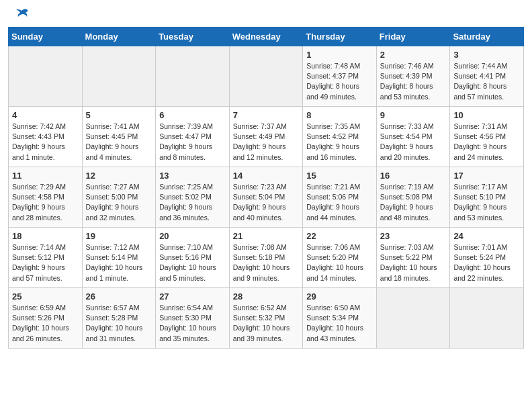 The width and height of the screenshot is (532, 411). Describe the element at coordinates (414, 116) in the screenshot. I see `day-number: 9` at that location.